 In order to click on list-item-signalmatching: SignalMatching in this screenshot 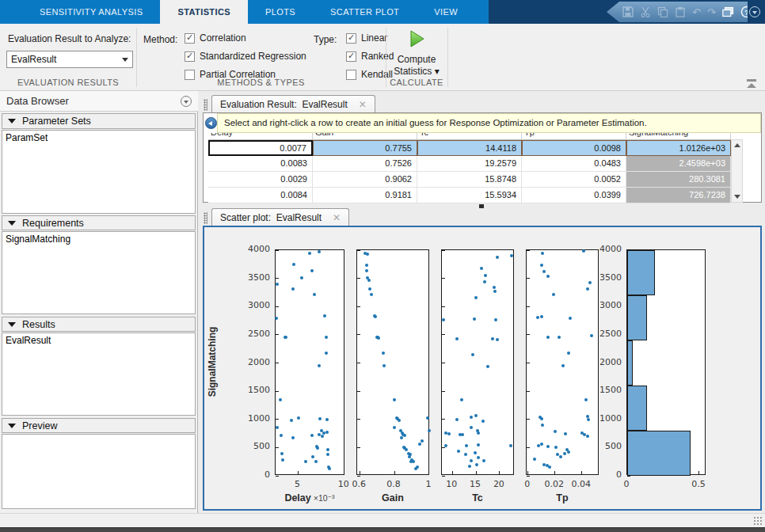, I will do `click(98, 239)`.